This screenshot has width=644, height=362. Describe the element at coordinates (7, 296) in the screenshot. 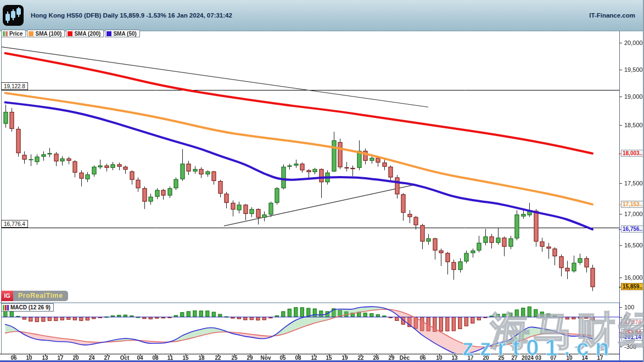

I see `ig-logo: IG` at that location.